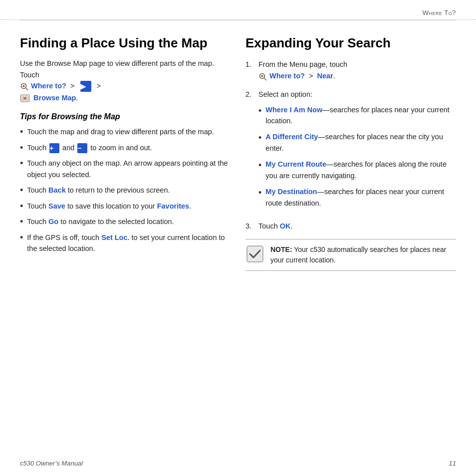 This screenshot has height=476, width=476. I want to click on tip-text: Touch Save to save this location to your…, so click(109, 206).